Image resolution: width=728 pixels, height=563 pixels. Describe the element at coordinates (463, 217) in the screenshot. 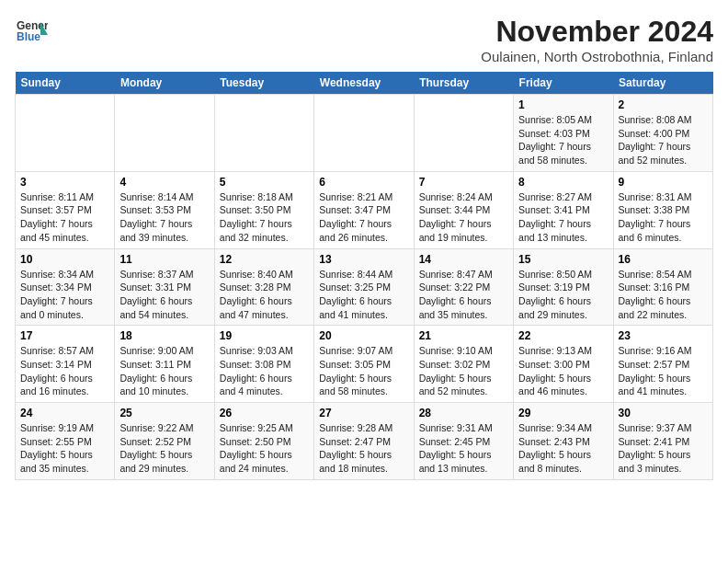

I see `day-info: Sunrise: 8:24 AM Sunset: 3:44 PM Dayligh…` at that location.